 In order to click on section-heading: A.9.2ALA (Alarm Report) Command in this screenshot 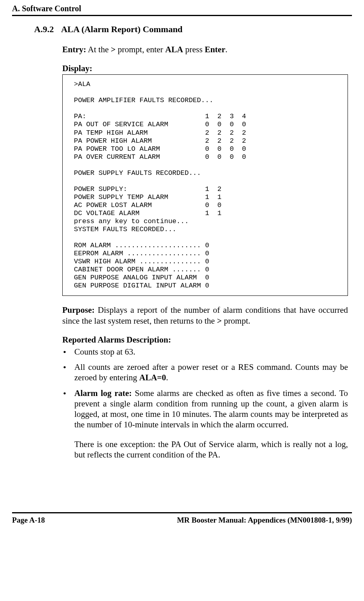, I will do `click(191, 29)`.